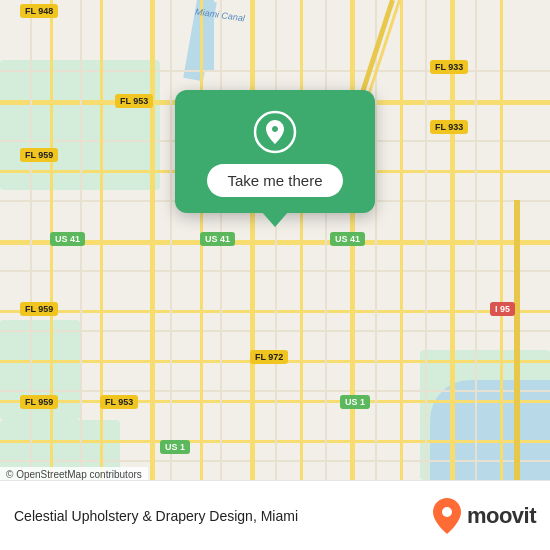  Describe the element at coordinates (218, 239) in the screenshot. I see `label-us41-2: US 41` at that location.